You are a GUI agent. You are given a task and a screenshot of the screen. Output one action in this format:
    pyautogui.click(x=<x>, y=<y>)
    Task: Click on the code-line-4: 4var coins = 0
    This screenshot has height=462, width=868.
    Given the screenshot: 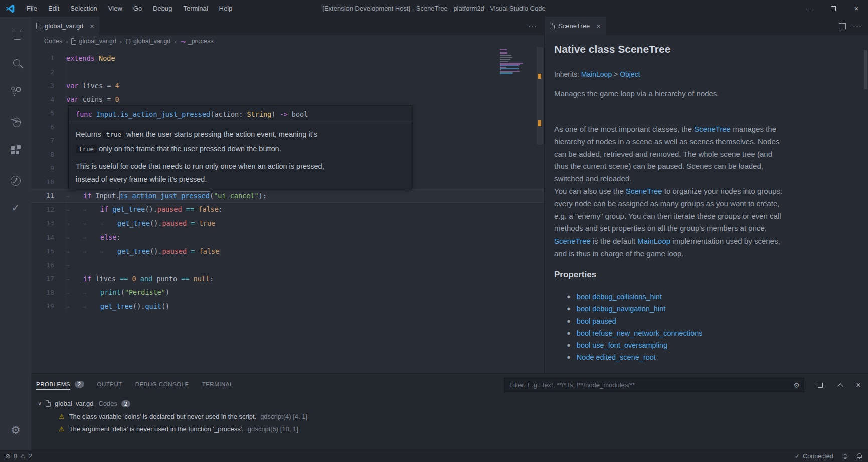 What is the action you would take?
    pyautogui.click(x=288, y=100)
    